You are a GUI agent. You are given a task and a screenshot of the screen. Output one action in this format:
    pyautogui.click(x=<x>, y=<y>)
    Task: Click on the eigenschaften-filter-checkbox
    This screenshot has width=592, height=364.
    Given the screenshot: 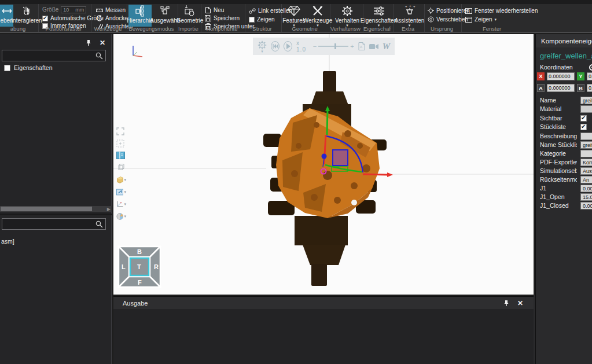 What is the action you would take?
    pyautogui.click(x=7, y=68)
    